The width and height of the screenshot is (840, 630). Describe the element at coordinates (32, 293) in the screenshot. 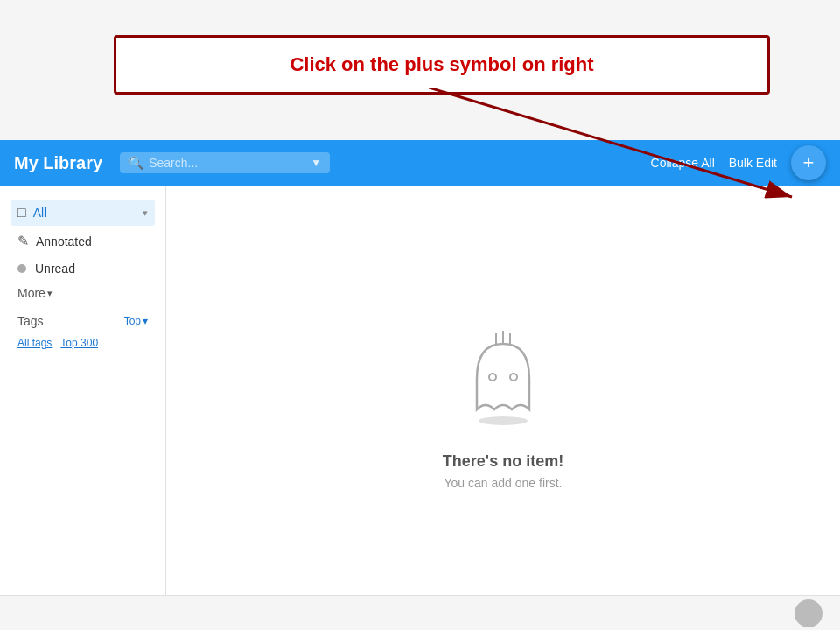

I see `more-label: More` at that location.